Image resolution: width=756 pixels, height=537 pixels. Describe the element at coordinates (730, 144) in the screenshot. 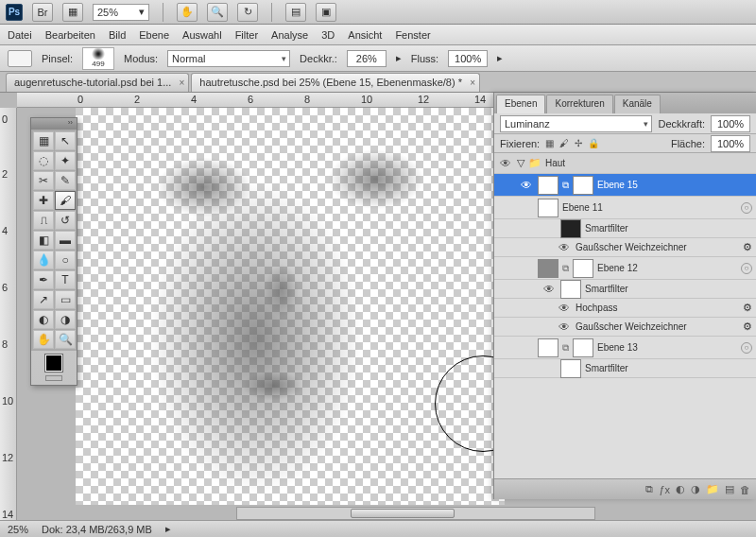

I see `fill-input: 100%` at that location.